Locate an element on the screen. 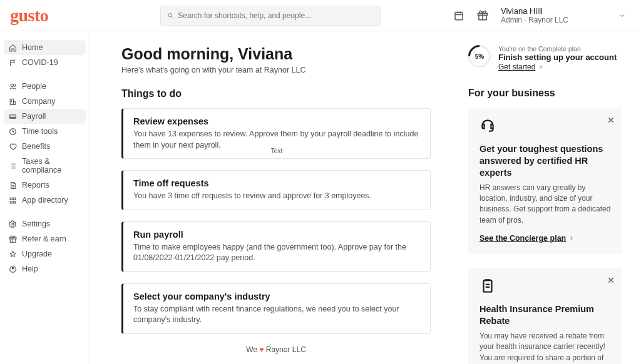  sidebar-item-label: COVID-19 is located at coordinates (40, 63).